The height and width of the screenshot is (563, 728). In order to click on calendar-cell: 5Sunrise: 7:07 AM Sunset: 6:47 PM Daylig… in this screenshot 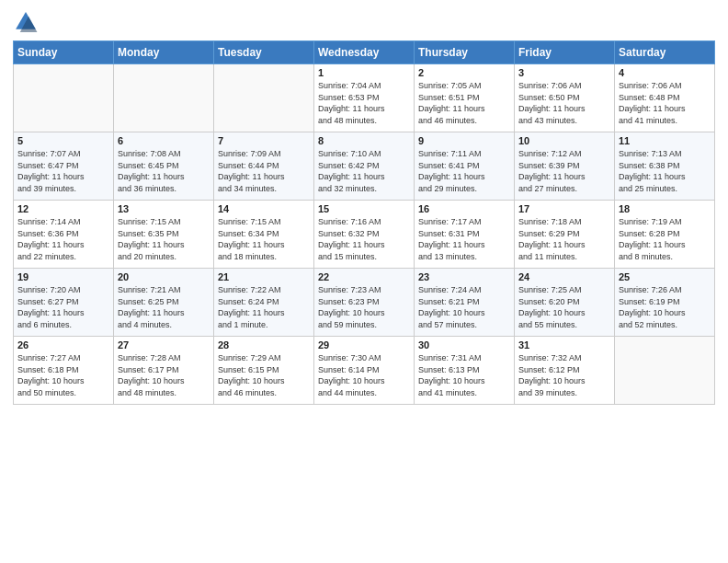, I will do `click(64, 167)`.